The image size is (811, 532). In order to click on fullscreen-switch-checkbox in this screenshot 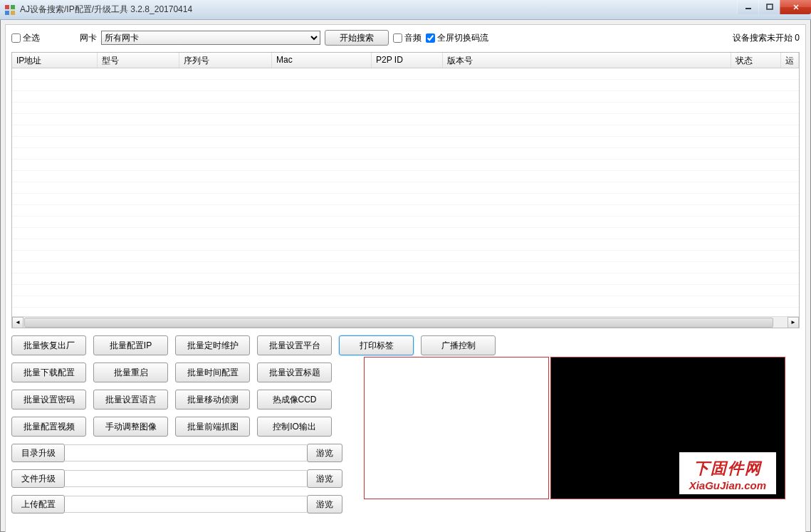, I will do `click(430, 38)`.